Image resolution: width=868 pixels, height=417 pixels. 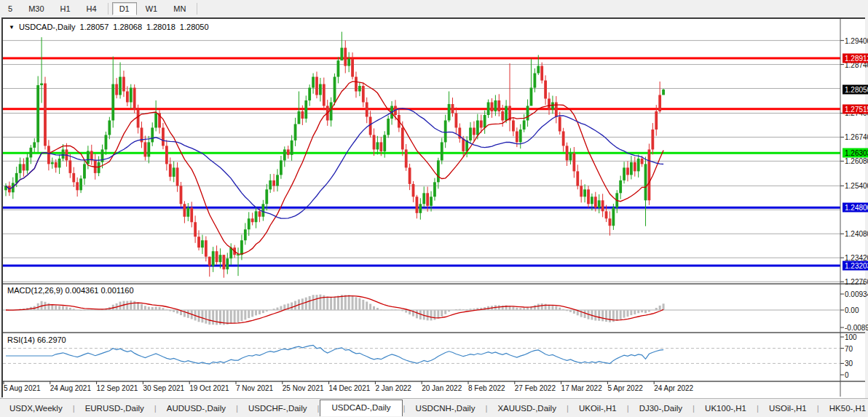 What do you see at coordinates (115, 408) in the screenshot?
I see `tab-eurusd-daily: EURUSD-,Daily` at bounding box center [115, 408].